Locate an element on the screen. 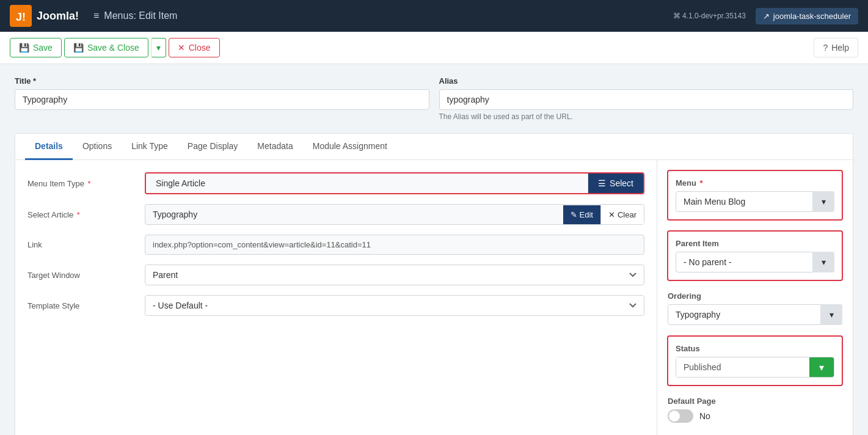 This screenshot has height=435, width=868. alias-group: Alias The Alias will be used as part of … is located at coordinates (646, 99).